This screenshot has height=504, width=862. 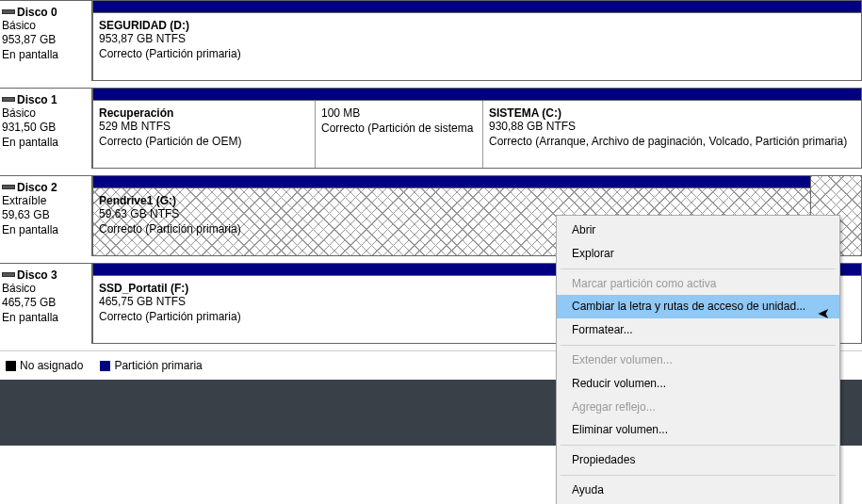 What do you see at coordinates (698, 307) in the screenshot?
I see `menu-change-drive-letter: Cambiar la letra y rutas de acceso de un…` at bounding box center [698, 307].